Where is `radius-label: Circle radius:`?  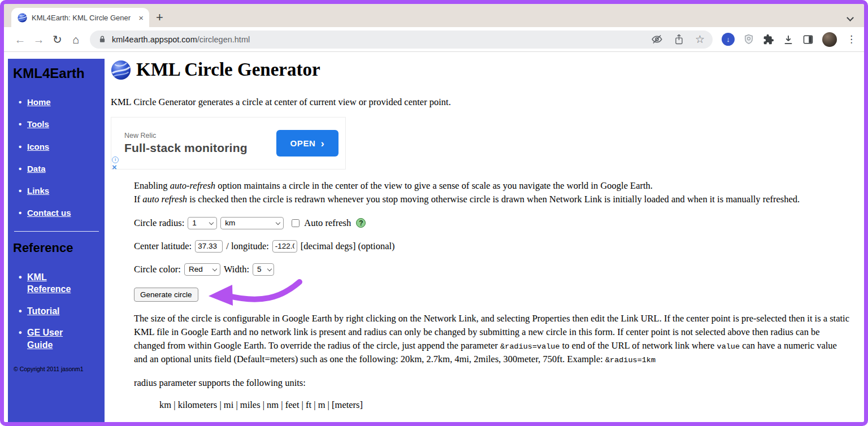
radius-label: Circle radius: is located at coordinates (159, 223).